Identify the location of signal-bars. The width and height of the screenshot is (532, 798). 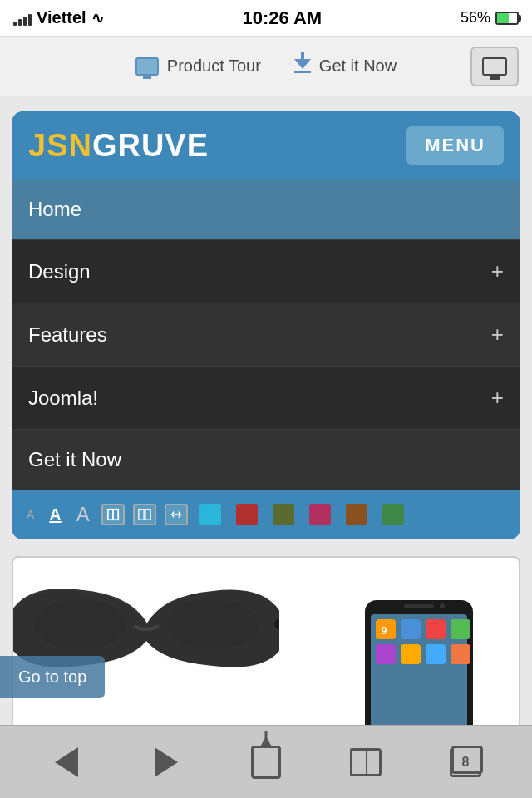
(22, 18).